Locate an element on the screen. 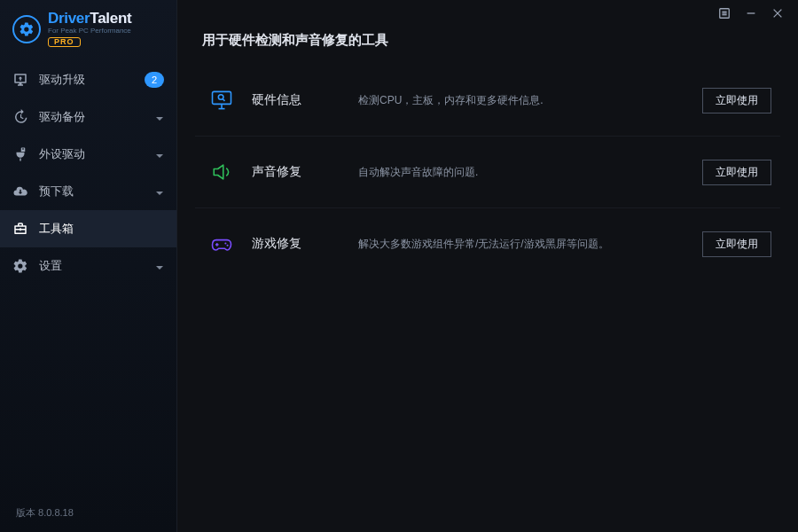 Image resolution: width=798 pixels, height=532 pixels. sidebar-item-label: 驱动备份 is located at coordinates (62, 117).